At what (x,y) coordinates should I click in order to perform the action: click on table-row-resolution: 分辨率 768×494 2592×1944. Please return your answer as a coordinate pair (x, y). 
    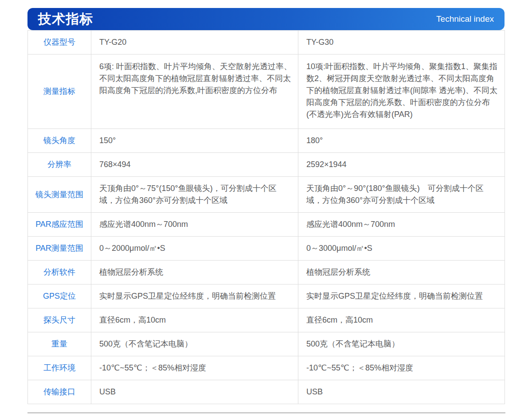
    Looking at the image, I should click on (266, 165).